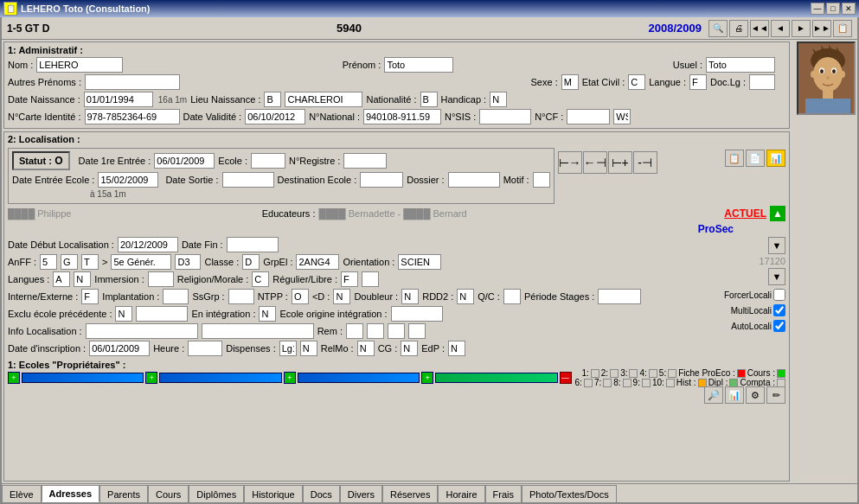  I want to click on action-btn-3: 📊, so click(776, 158).